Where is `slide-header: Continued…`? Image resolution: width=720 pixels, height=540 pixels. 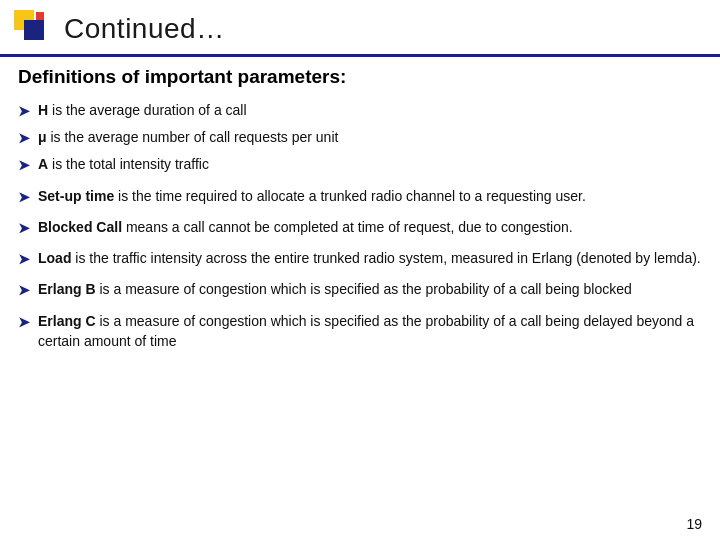
slide-header: Continued… is located at coordinates (360, 28).